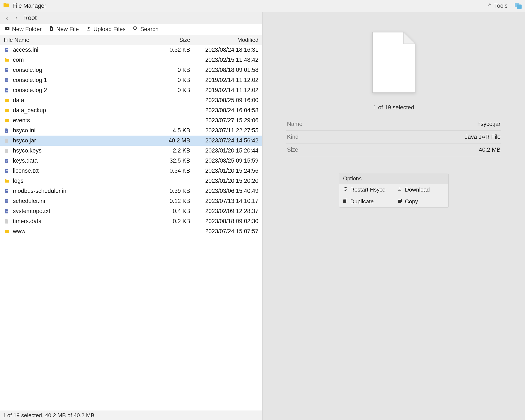 This screenshot has height=420, width=525. Describe the element at coordinates (421, 201) in the screenshot. I see `copy-button: Copy` at that location.